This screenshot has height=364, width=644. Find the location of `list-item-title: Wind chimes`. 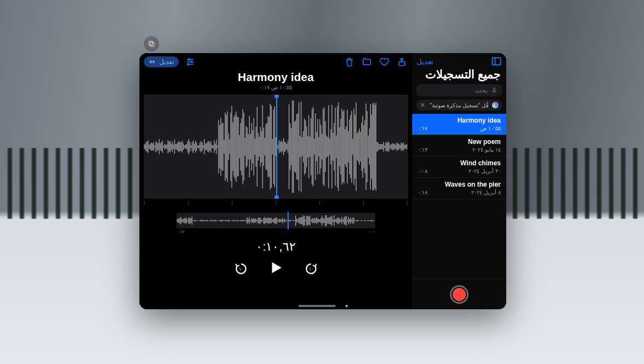

list-item-title: Wind chimes is located at coordinates (459, 163).